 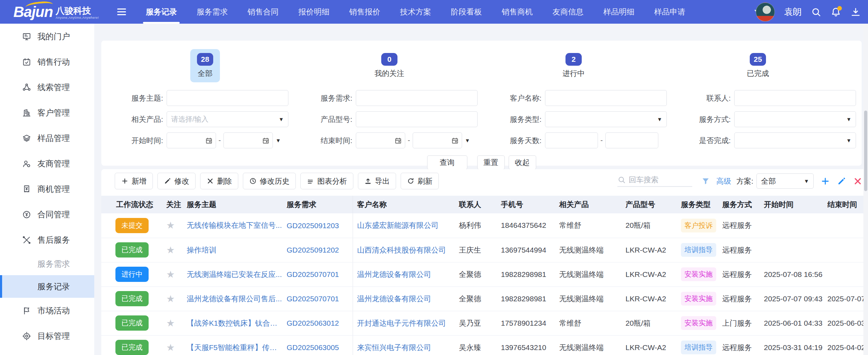 What do you see at coordinates (377, 181) in the screenshot?
I see `toolbar-button: 导出` at bounding box center [377, 181].